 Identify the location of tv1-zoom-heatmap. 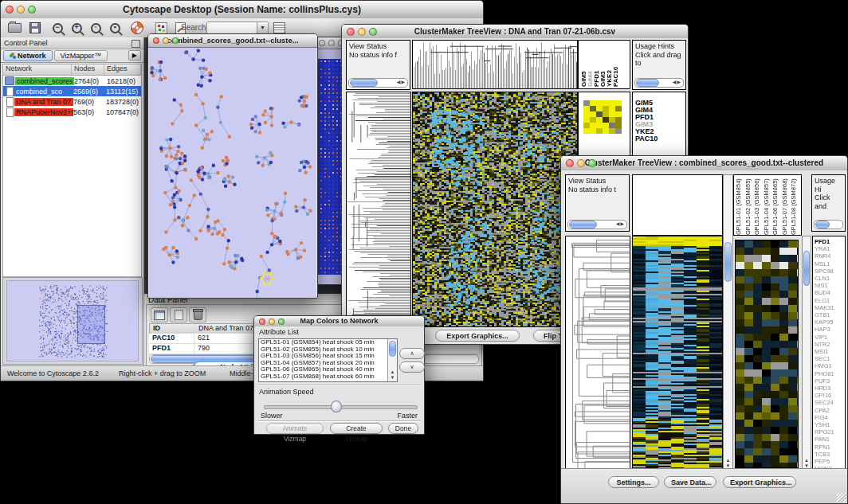
(603, 117).